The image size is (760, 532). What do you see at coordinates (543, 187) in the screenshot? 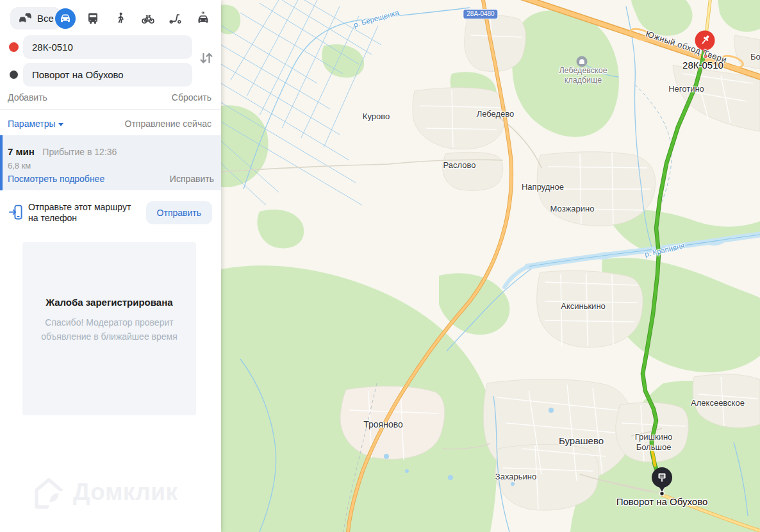
I see `place-label-naprudnoe: Напрудное` at bounding box center [543, 187].